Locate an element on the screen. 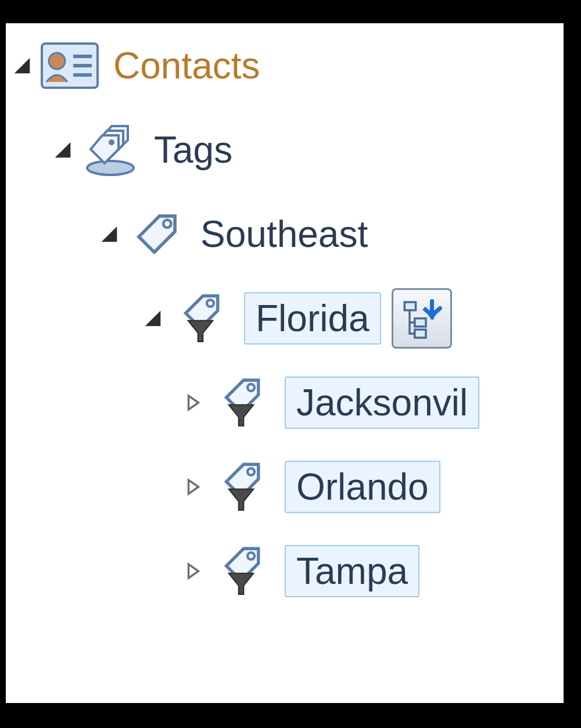  tree-item-label: Tampa is located at coordinates (352, 571).